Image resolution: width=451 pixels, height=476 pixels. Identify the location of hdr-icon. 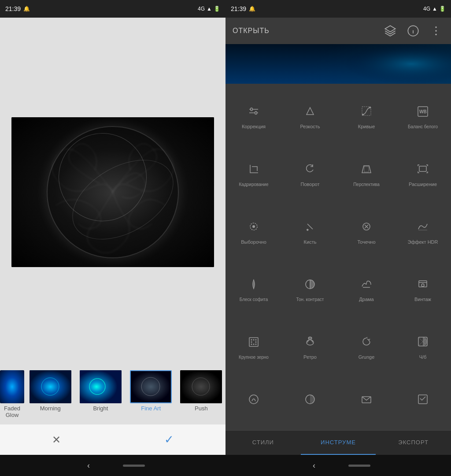
(423, 227).